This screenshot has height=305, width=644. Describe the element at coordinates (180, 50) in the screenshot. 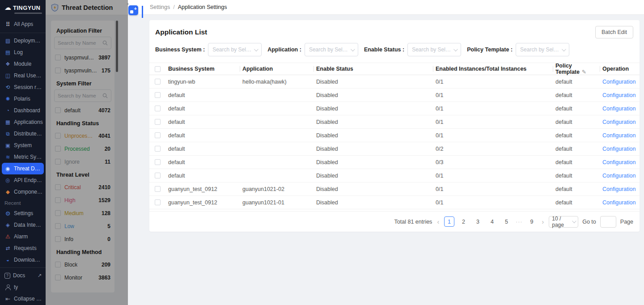

I see `business-system-filter-label: Business System :` at that location.